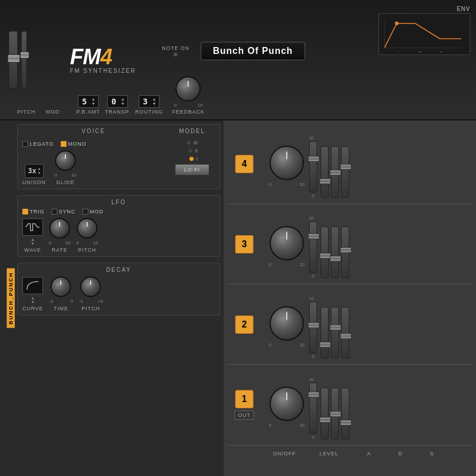 Image resolution: width=476 pixels, height=476 pixels. What do you see at coordinates (463, 9) in the screenshot?
I see `env-label: ENV` at bounding box center [463, 9].